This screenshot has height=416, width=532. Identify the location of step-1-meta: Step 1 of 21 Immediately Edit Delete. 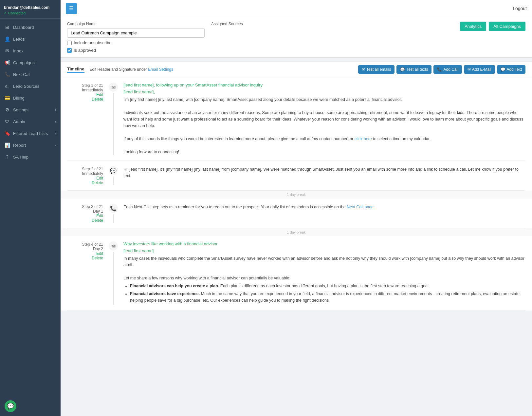
(85, 119).